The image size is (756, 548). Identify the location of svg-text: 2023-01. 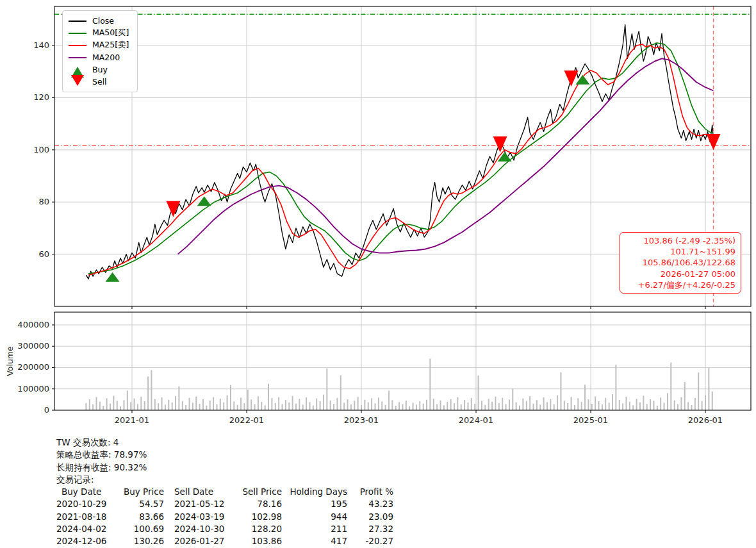
(361, 420).